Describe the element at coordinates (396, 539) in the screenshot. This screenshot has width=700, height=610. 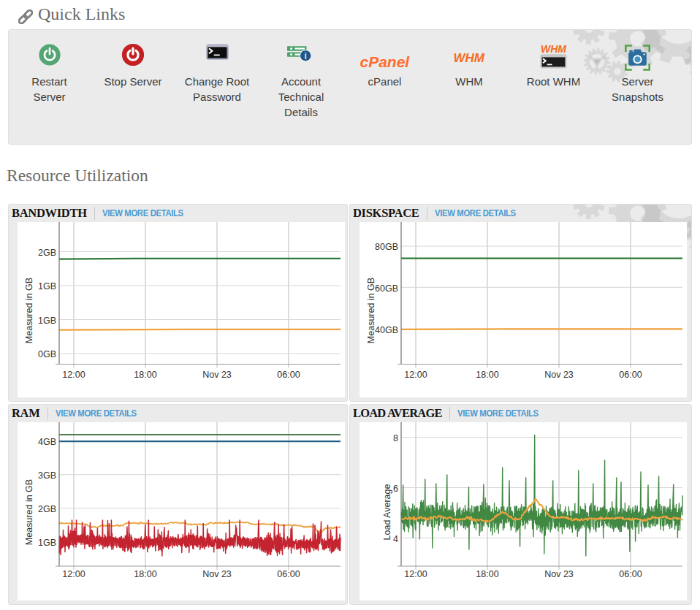
I see `svg-text: 4` at that location.